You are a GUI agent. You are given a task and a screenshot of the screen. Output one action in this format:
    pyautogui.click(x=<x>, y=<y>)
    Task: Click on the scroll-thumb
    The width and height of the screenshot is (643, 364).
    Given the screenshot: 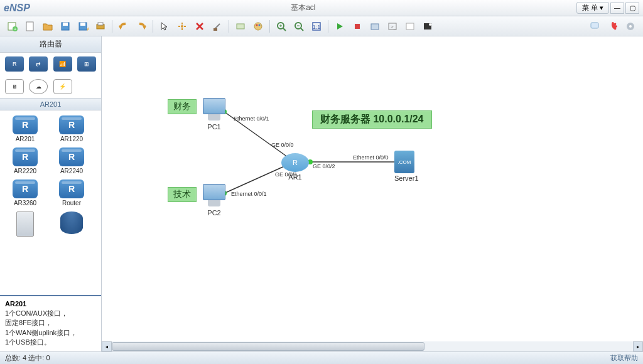 What is the action you would take?
    pyautogui.click(x=268, y=346)
    